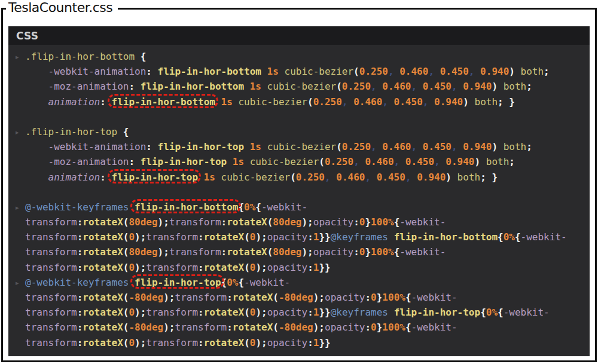  I want to click on code-line: animation: flip-in-hor-bottom 1s cubic-b…, so click(307, 102).